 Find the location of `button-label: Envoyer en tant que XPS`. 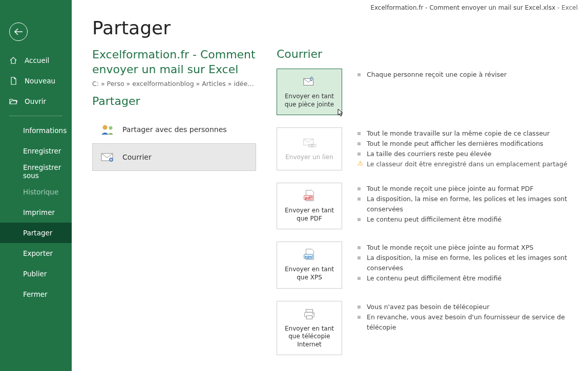

button-label: Envoyer en tant que XPS is located at coordinates (309, 273).